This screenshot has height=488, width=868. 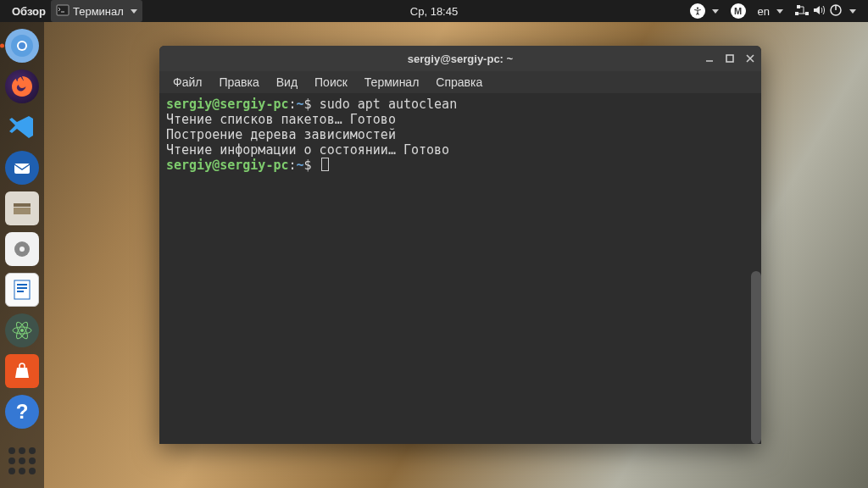 I want to click on show-apps-button, so click(x=22, y=464).